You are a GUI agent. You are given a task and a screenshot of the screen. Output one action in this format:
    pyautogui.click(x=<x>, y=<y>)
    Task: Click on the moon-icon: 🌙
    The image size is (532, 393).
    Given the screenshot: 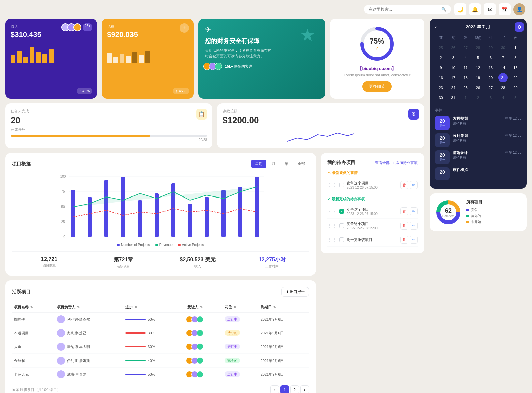 What is the action you would take?
    pyautogui.click(x=460, y=9)
    